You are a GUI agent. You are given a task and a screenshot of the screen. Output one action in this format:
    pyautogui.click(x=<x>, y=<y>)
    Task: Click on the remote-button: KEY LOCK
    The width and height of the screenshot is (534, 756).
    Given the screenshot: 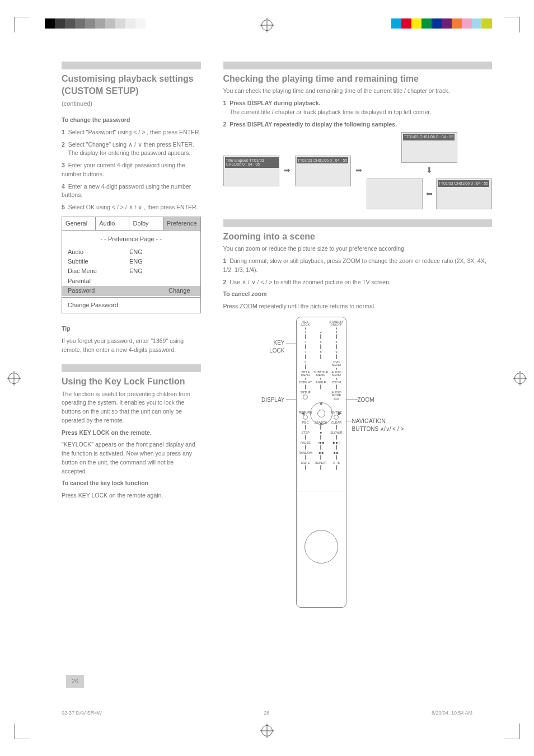 What is the action you would take?
    pyautogui.click(x=306, y=325)
    